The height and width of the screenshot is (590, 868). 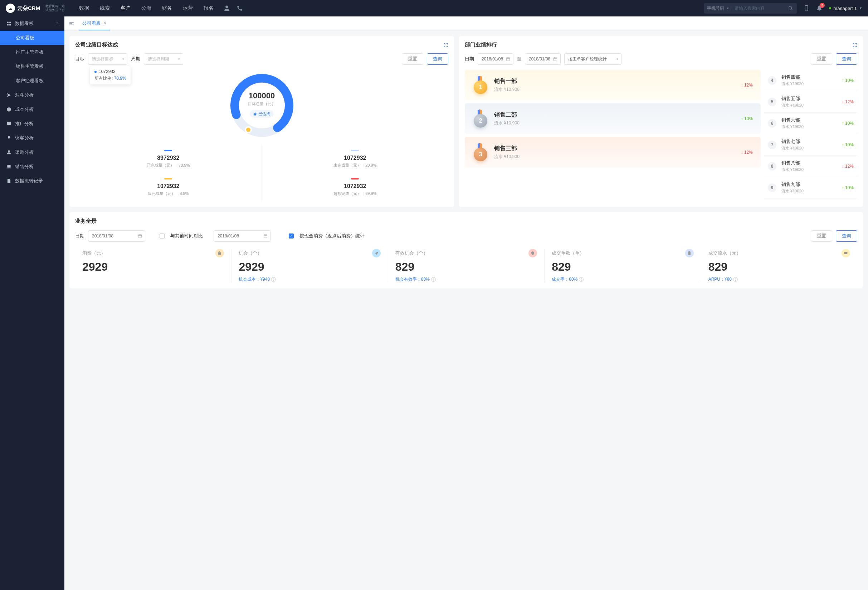 What do you see at coordinates (810, 81) in the screenshot?
I see `rank-row: 4销售四部流水 ¥19020↑ 10%` at bounding box center [810, 81].